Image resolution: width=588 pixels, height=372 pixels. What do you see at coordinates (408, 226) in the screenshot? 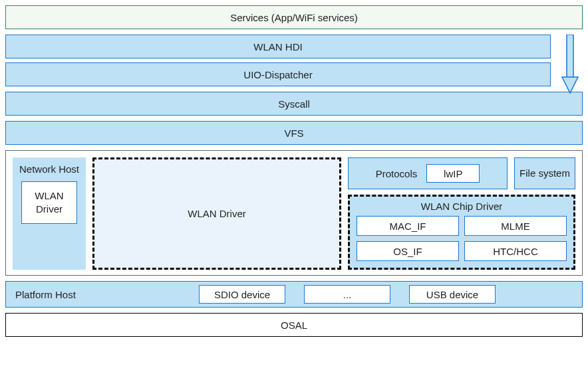
I see `mac-if-box: MAC_IF` at bounding box center [408, 226].